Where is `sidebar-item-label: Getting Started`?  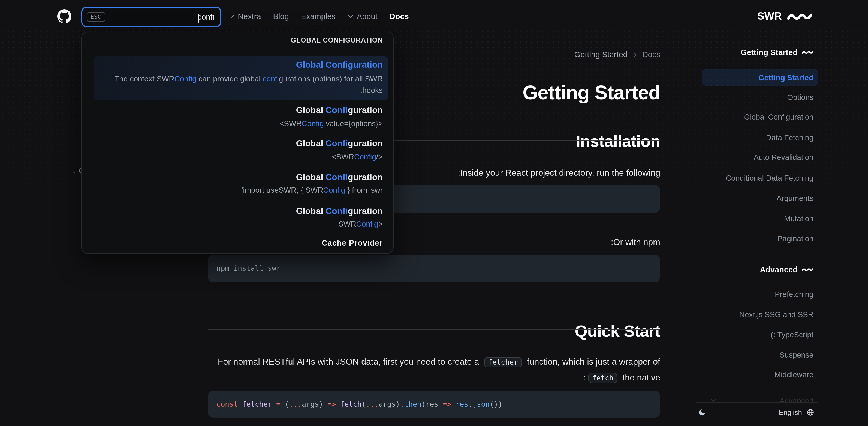 sidebar-item-label: Getting Started is located at coordinates (786, 77).